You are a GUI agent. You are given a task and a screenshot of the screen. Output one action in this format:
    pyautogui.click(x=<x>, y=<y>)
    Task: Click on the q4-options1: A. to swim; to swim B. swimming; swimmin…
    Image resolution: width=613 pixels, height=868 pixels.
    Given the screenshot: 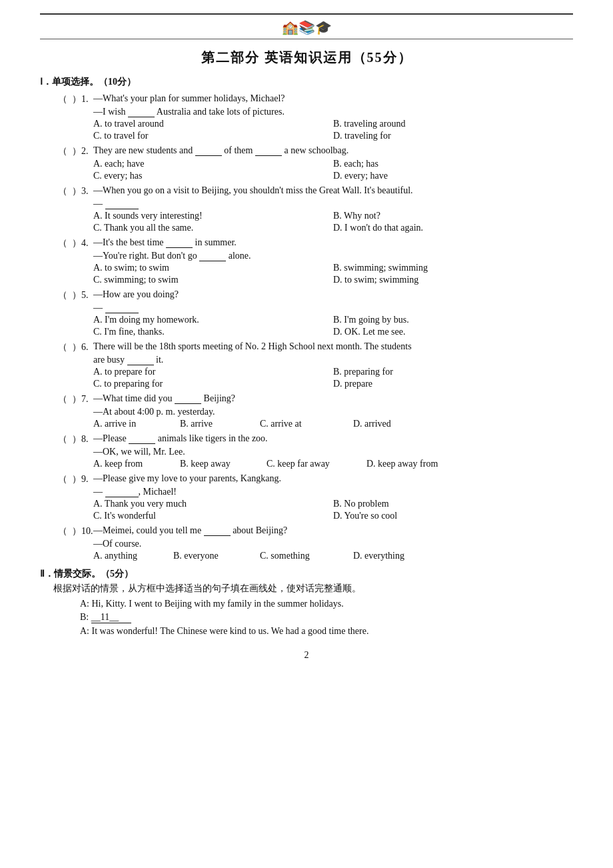 What is the action you would take?
    pyautogui.click(x=333, y=268)
    